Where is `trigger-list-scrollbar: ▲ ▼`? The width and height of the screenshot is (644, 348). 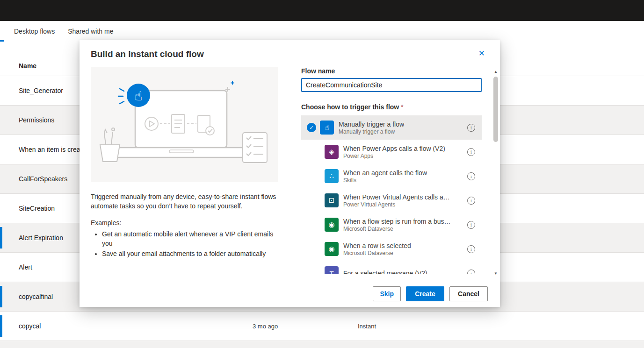 trigger-list-scrollbar: ▲ ▼ is located at coordinates (496, 172).